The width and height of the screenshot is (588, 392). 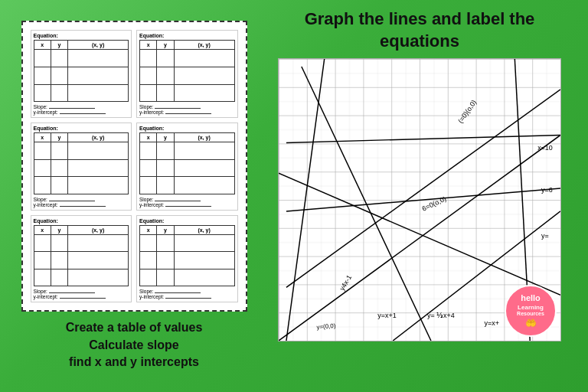 I want to click on caption-line-1: Create a table of values, so click(x=135, y=328).